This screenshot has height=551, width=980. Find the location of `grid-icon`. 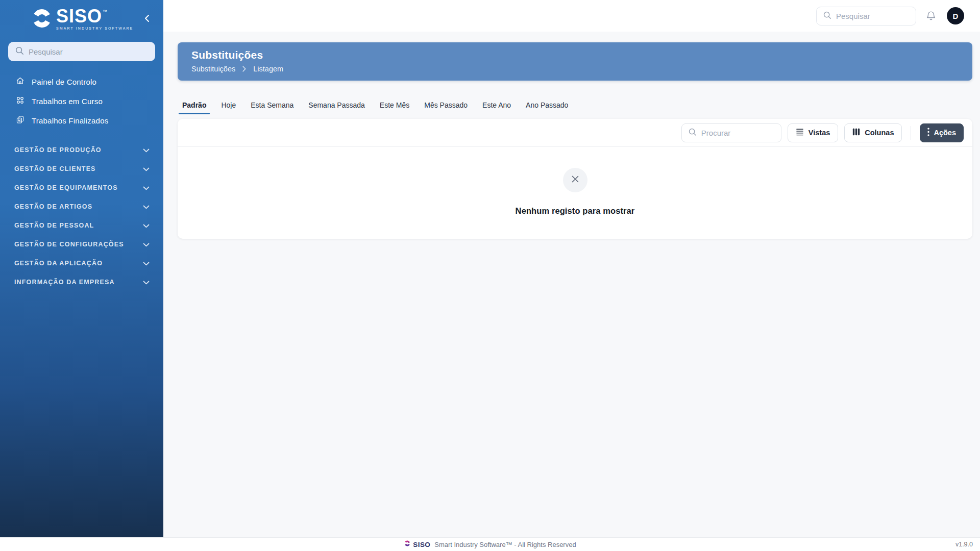

grid-icon is located at coordinates (20, 101).